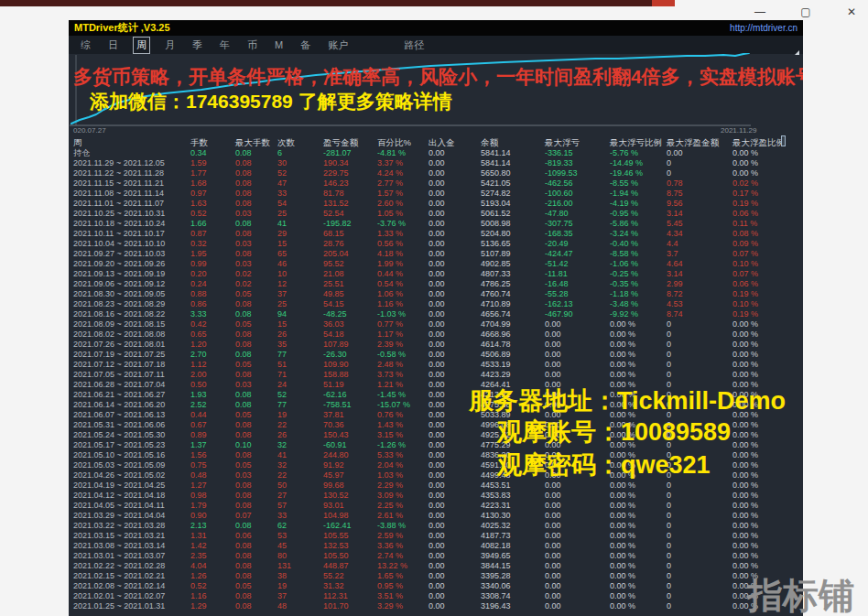 The image size is (868, 616). Describe the element at coordinates (436, 505) in the screenshot. I see `table-row: 2021.04.05 ~ 2021.04.111.790.085793.012.…` at that location.